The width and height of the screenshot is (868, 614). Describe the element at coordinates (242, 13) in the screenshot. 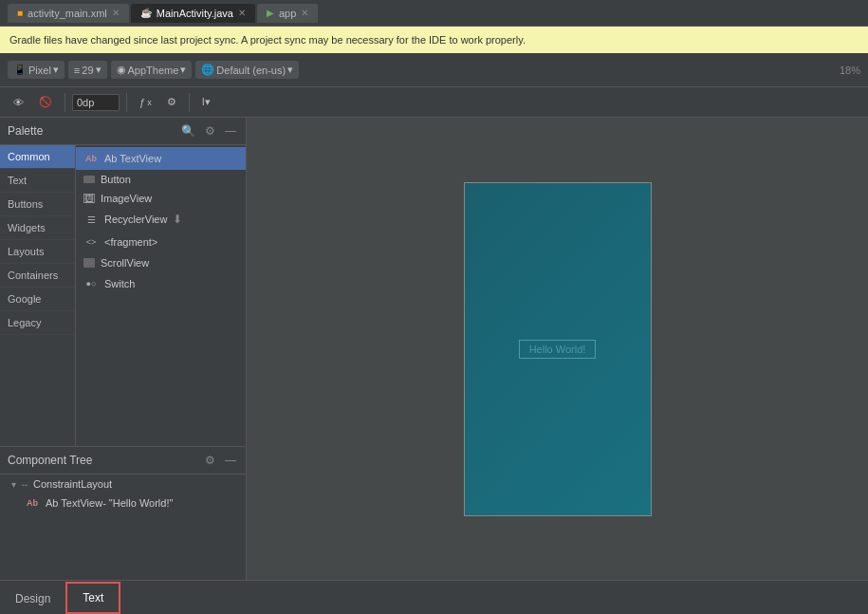

I see `tab-main-activity-close: ✕` at that location.